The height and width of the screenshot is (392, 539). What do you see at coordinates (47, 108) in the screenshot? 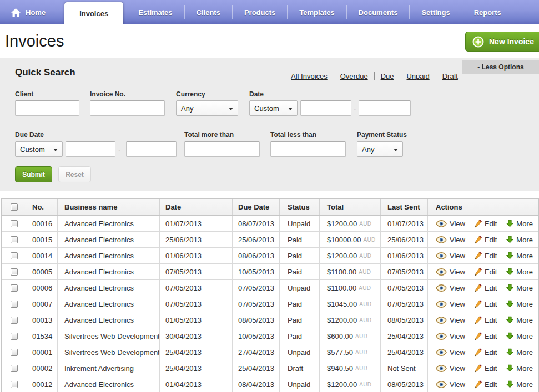
I see `client-input` at bounding box center [47, 108].